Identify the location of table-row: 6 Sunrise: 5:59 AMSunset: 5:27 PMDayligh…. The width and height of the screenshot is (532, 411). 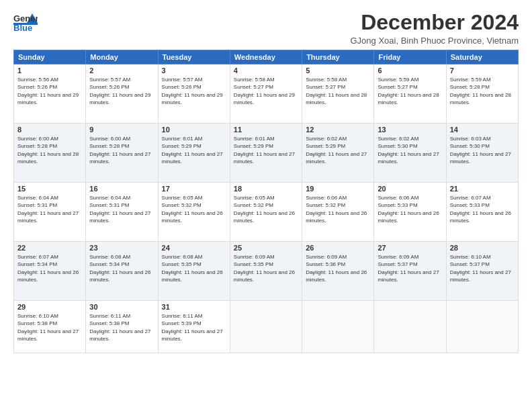
(410, 94).